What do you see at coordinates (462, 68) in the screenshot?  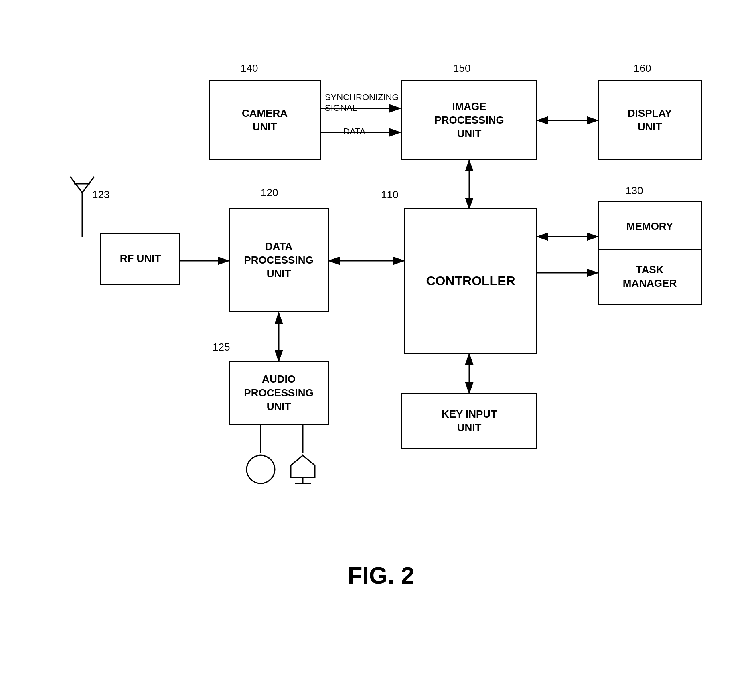 I see `label-150: 150` at bounding box center [462, 68].